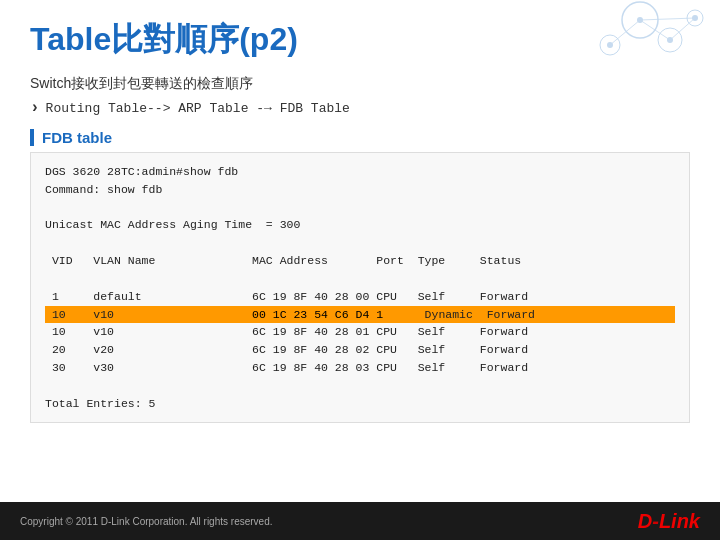 This screenshot has height=540, width=720. Describe the element at coordinates (146, 522) in the screenshot. I see `copyright-text: Copyright © 2011 D-Link Corporation. All…` at that location.